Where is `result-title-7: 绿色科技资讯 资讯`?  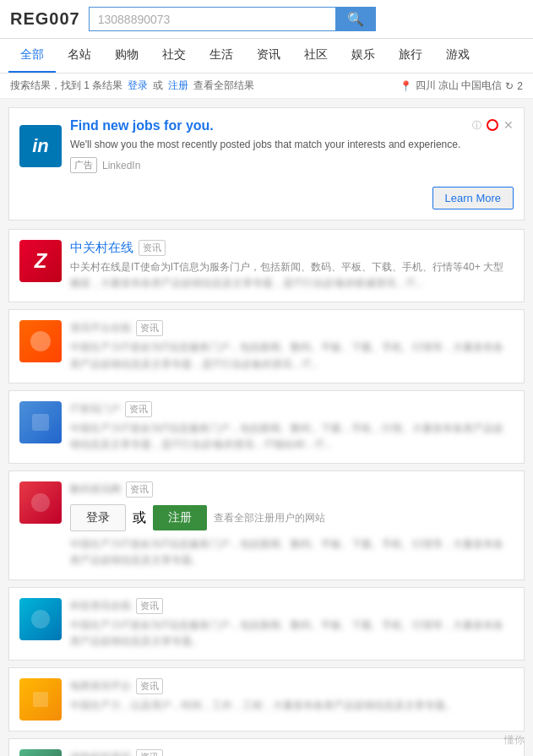 result-title-7: 绿色科技资讯 资讯 is located at coordinates (292, 753).